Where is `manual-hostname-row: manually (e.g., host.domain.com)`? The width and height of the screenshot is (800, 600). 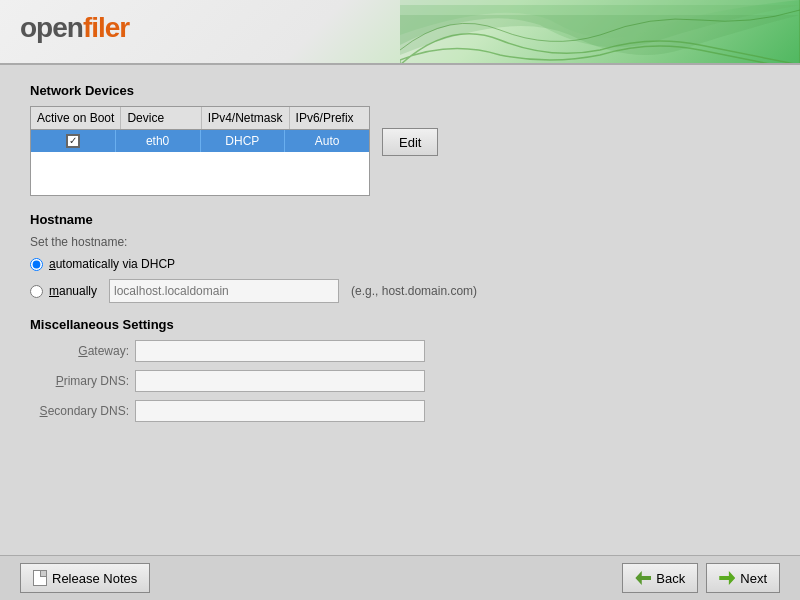
manual-hostname-row: manually (e.g., host.domain.com) is located at coordinates (400, 291).